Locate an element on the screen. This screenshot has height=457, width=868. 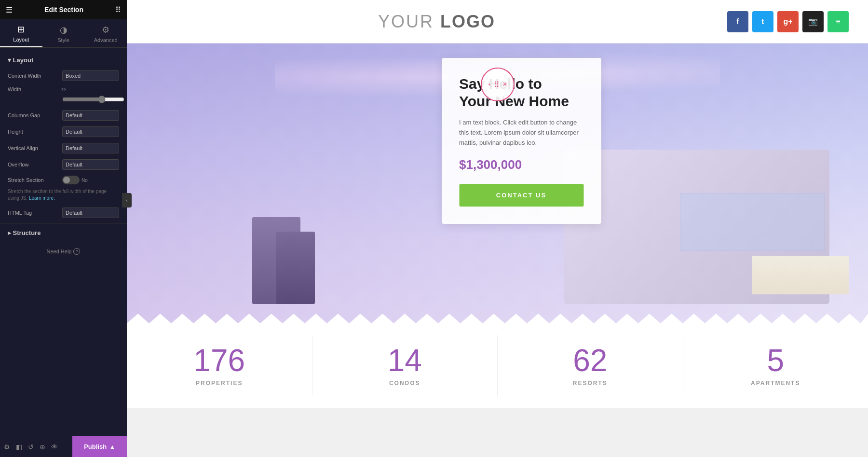
html-tag-control: Default is located at coordinates (91, 213).